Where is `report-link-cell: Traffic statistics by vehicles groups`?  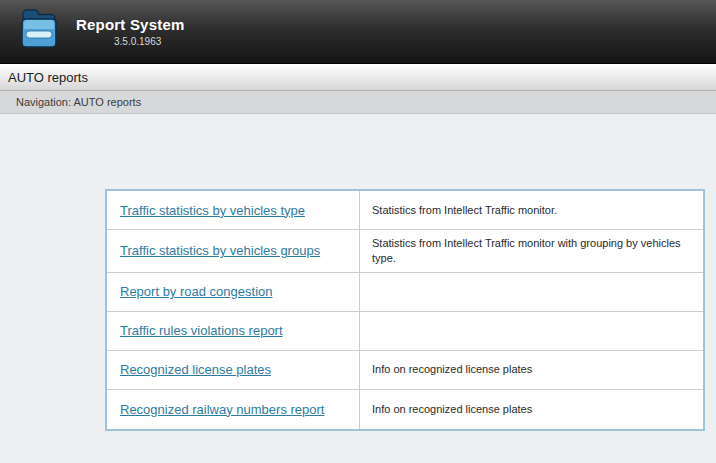 report-link-cell: Traffic statistics by vehicles groups is located at coordinates (234, 251).